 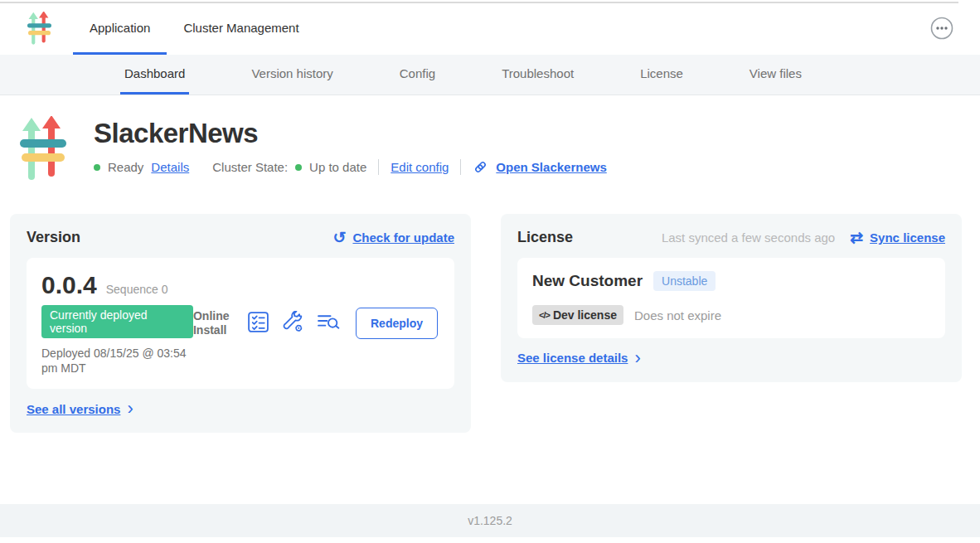 I want to click on tab-license-label: License, so click(x=662, y=73).